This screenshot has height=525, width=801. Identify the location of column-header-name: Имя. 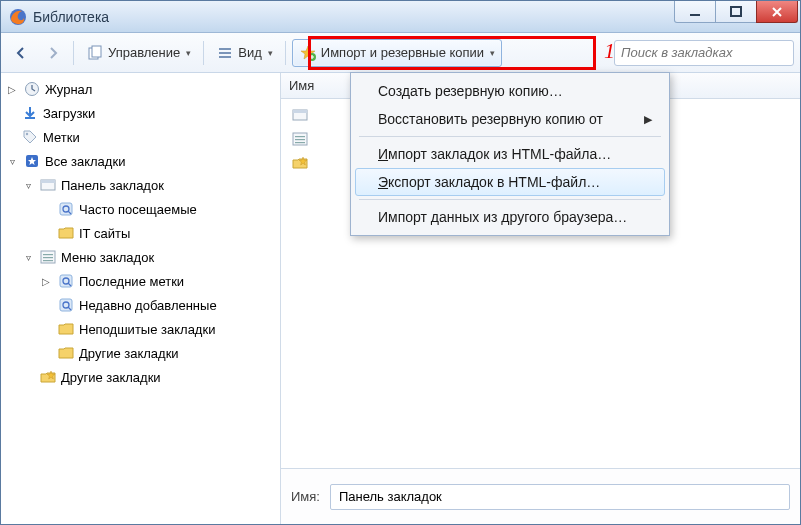
(302, 86).